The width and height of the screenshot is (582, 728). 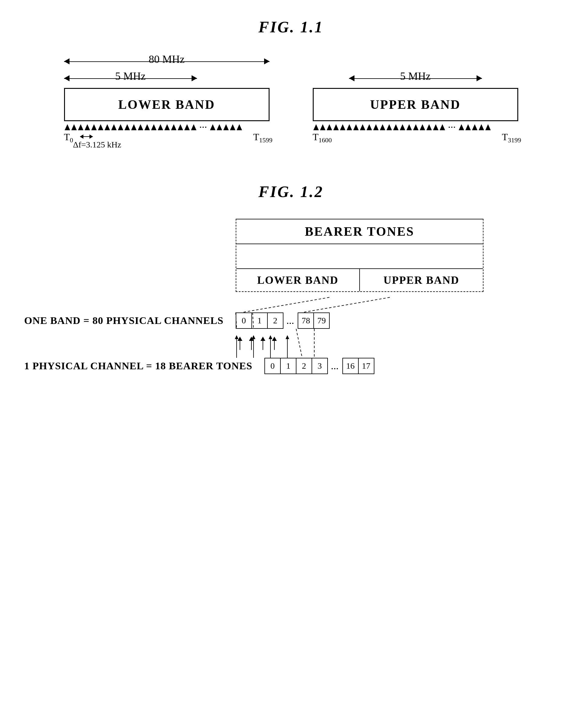 I want to click on channel-0: 0, so click(x=244, y=321).